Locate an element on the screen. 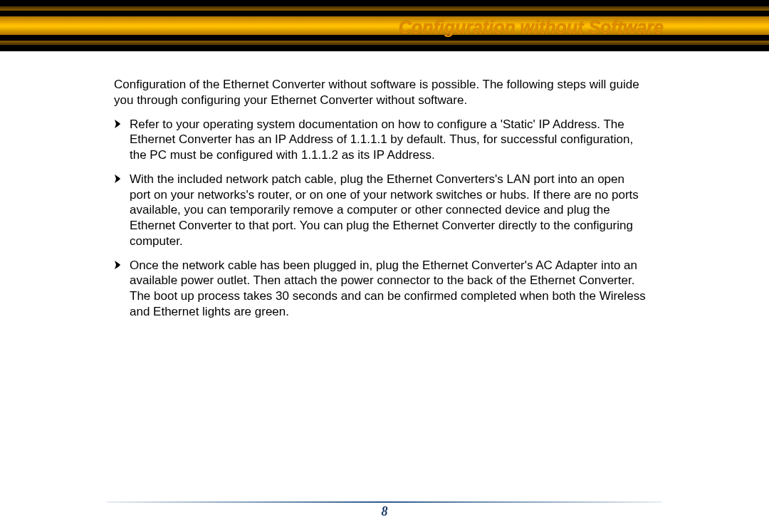  header-band: Configuration without Software is located at coordinates (384, 26).